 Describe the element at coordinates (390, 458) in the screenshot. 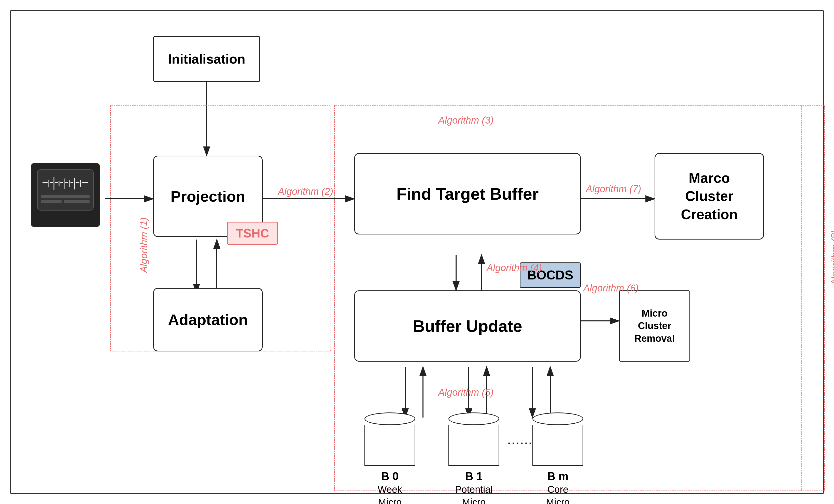

I see `cylinder-b0: B 0 Week Micro Cluster` at that location.